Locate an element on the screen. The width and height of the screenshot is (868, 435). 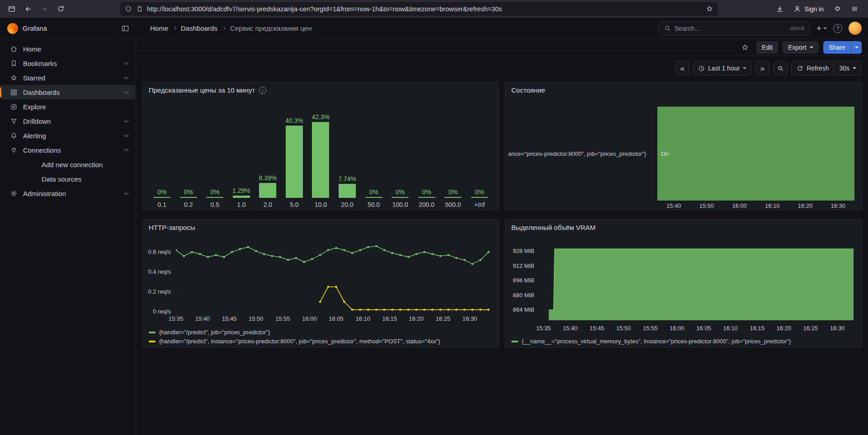
megamenu-dock-icon is located at coordinates (125, 28).